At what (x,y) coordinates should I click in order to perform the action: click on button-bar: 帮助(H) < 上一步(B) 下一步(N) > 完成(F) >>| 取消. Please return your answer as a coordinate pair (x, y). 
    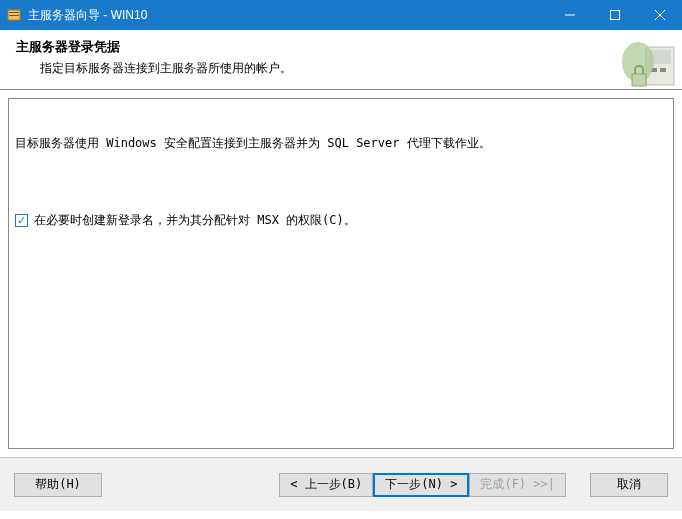
    Looking at the image, I should click on (341, 484).